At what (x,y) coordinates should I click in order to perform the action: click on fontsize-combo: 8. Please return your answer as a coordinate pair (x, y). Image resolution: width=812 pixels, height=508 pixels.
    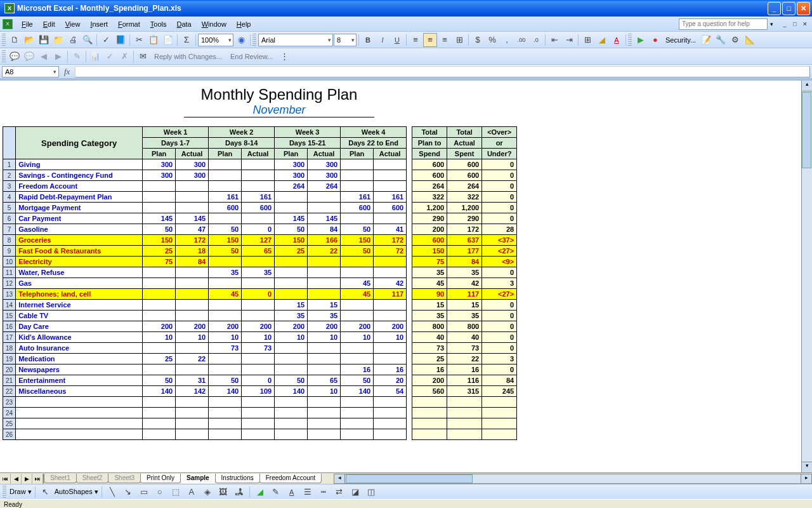
    Looking at the image, I should click on (345, 40).